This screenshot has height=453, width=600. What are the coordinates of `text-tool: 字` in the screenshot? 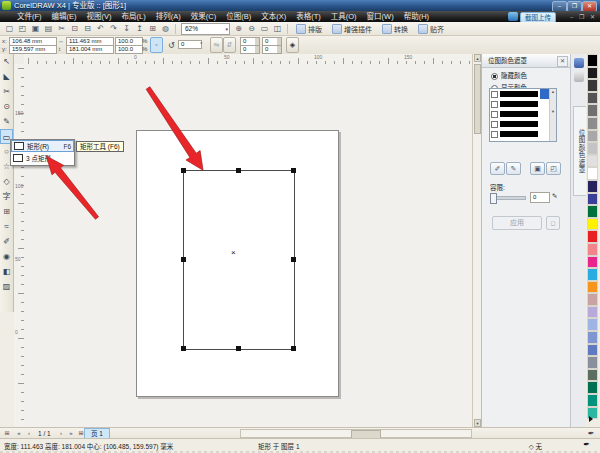 It's located at (6, 196).